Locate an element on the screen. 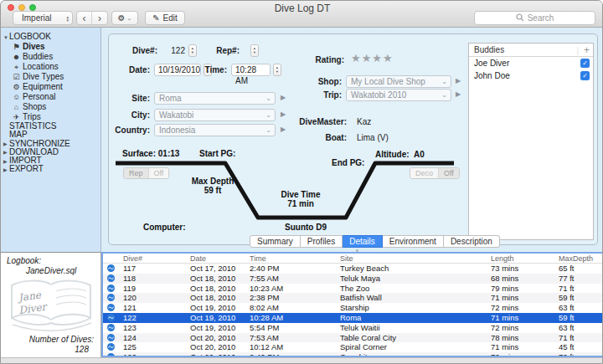  dive-number-stepper: ▴▾ is located at coordinates (193, 50).